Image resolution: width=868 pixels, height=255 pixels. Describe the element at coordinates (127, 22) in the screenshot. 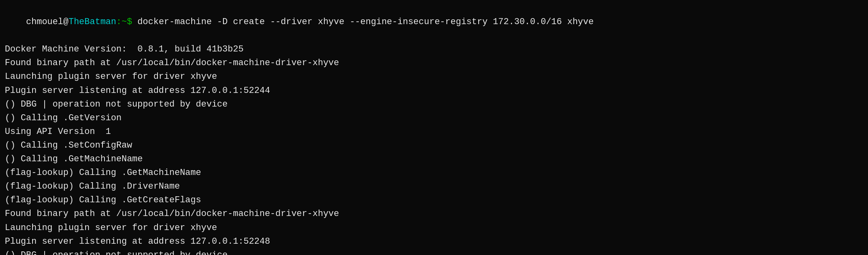

I see `prompt-path: :~$` at that location.